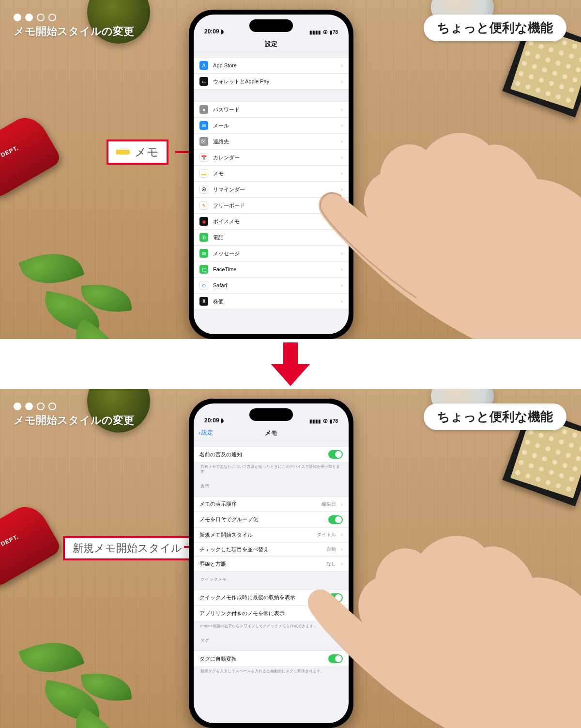 Image resolution: width=581 pixels, height=728 pixels. What do you see at coordinates (334, 421) in the screenshot?
I see `battery-icon: ▮78` at bounding box center [334, 421].